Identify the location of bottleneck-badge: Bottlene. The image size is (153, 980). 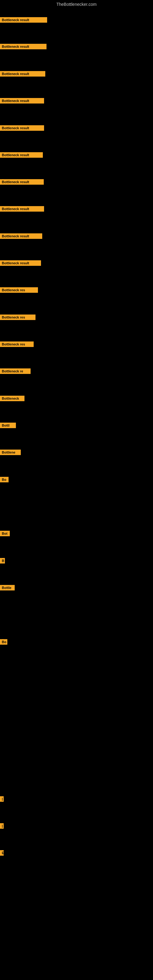
(11, 452).